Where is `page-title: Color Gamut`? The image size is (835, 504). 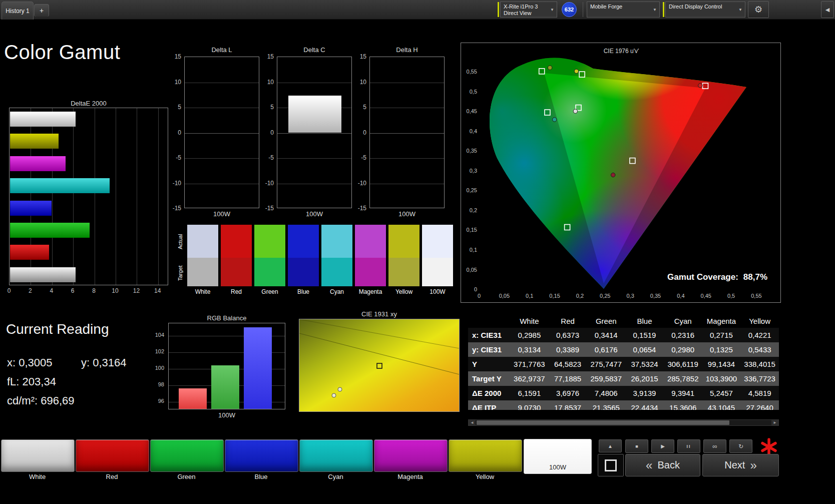
page-title: Color Gamut is located at coordinates (62, 52).